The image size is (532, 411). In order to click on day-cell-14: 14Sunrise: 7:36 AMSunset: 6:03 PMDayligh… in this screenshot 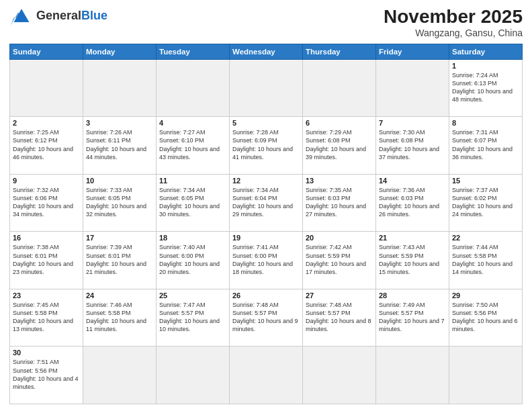, I will do `click(412, 203)`.